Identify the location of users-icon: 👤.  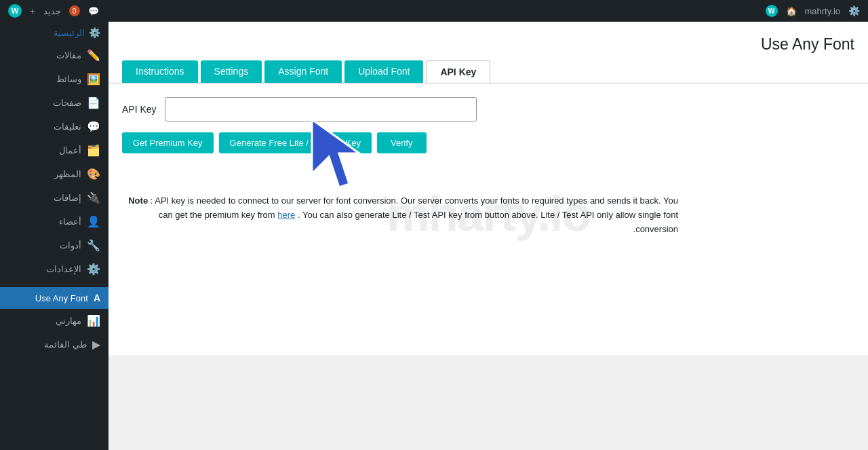
(94, 221).